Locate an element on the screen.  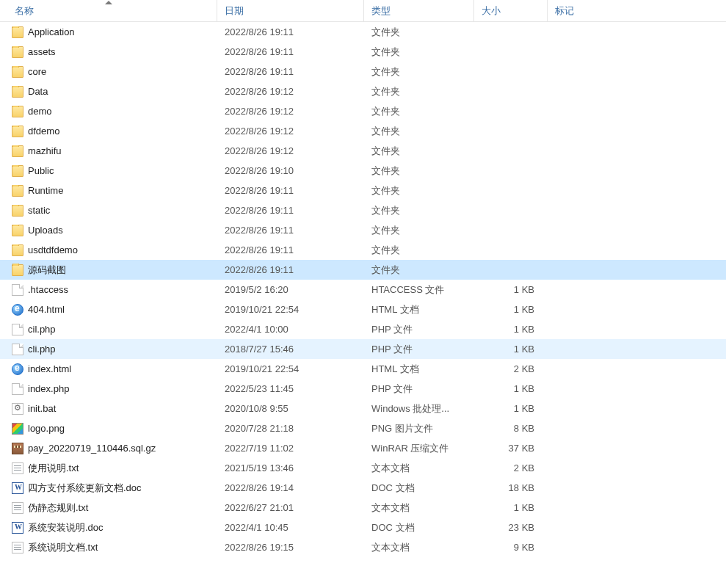
file-name-label: Uploads is located at coordinates (46, 231).